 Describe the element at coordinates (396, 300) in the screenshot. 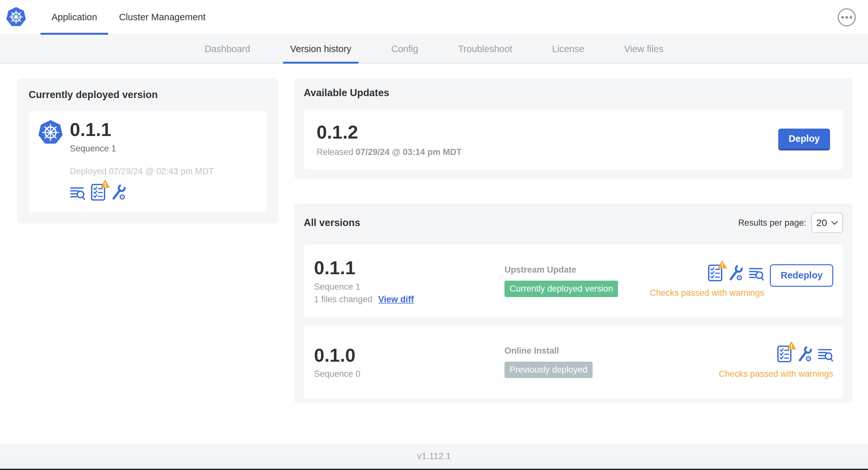

I see `view-diff-link: View diff` at that location.